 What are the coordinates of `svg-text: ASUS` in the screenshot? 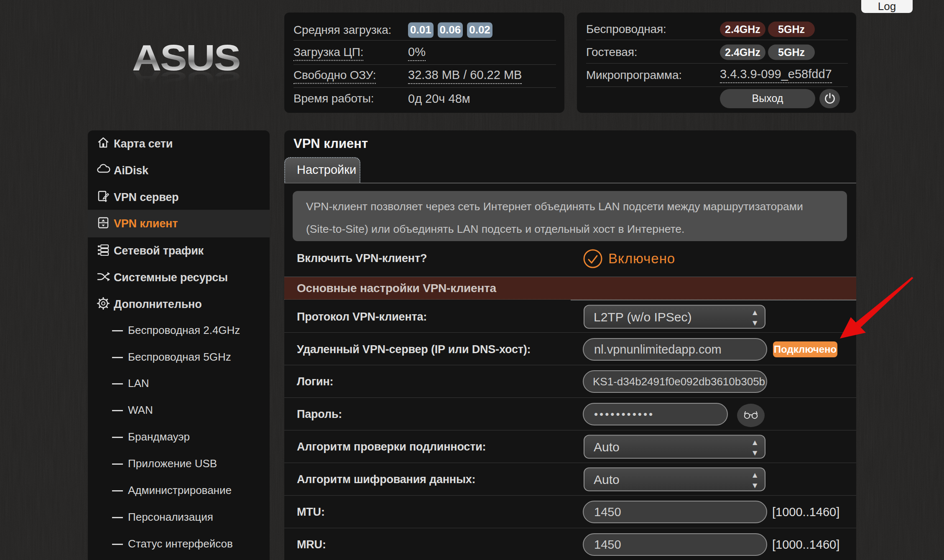 It's located at (186, 80).